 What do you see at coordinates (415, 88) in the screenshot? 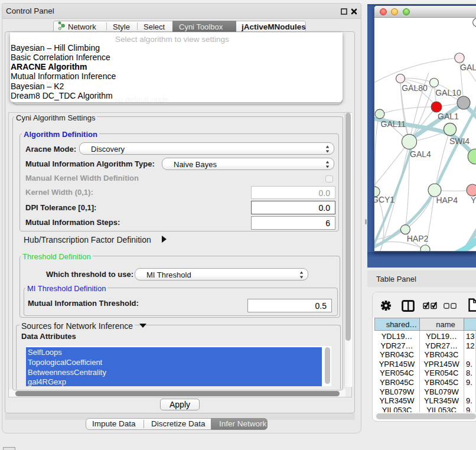
I see `svg-text: GAL80` at bounding box center [415, 88].